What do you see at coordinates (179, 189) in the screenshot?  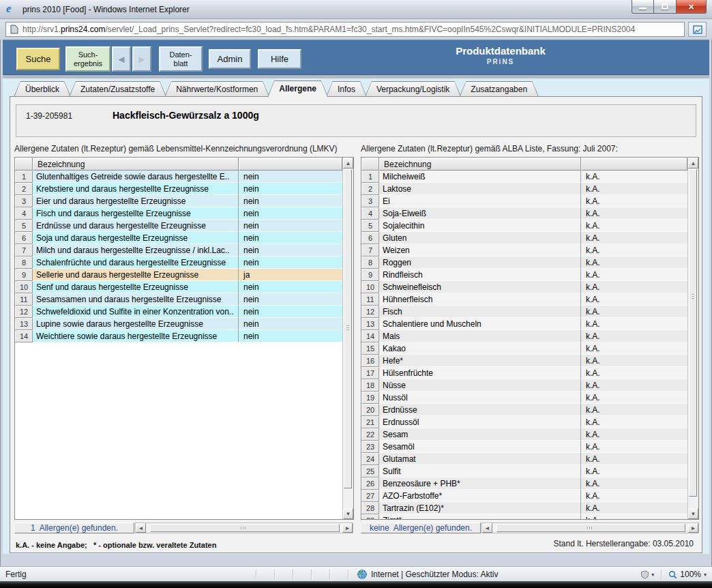 I see `table-row: 2 Krebstiere und daraus hergestellte Erz…` at bounding box center [179, 189].